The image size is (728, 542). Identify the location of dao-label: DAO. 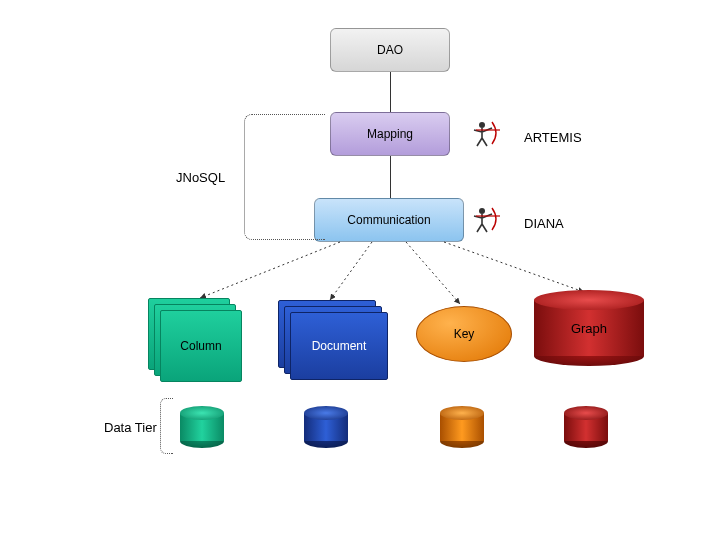
(390, 50).